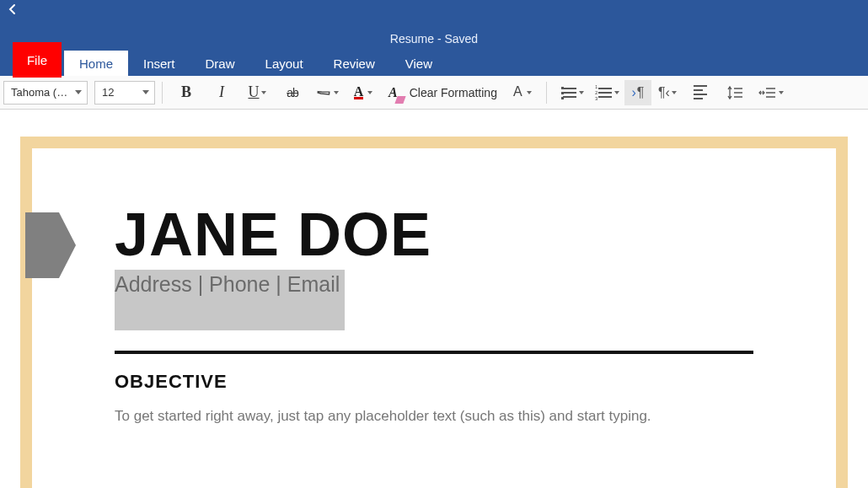  Describe the element at coordinates (186, 93) in the screenshot. I see `bold-icon: B` at that location.